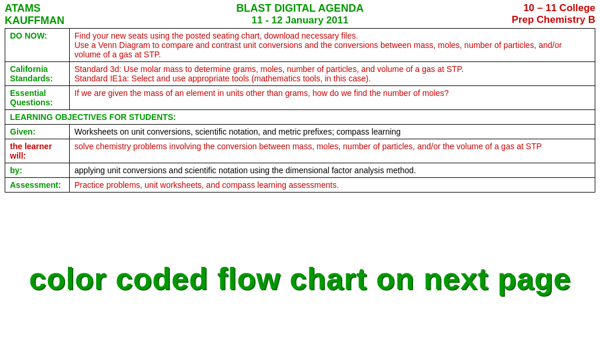 The image size is (600, 364). I want to click on essential-content: If we are given the mass of an element i…, so click(333, 98).